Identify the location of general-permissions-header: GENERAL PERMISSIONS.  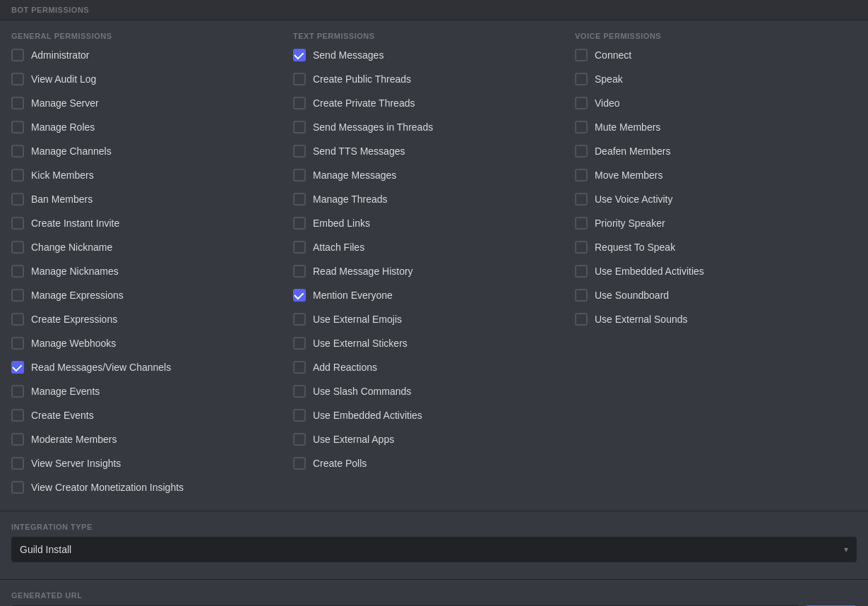
(147, 36).